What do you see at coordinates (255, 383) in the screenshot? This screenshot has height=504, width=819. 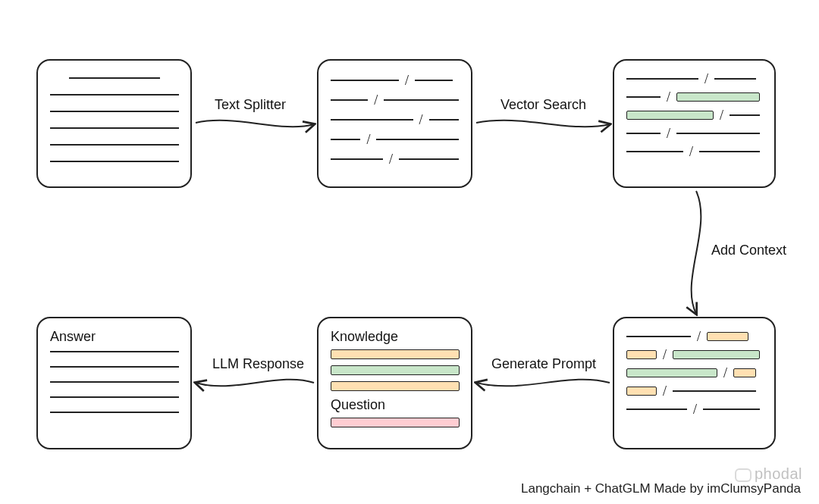 I see `arrow-llm-response` at bounding box center [255, 383].